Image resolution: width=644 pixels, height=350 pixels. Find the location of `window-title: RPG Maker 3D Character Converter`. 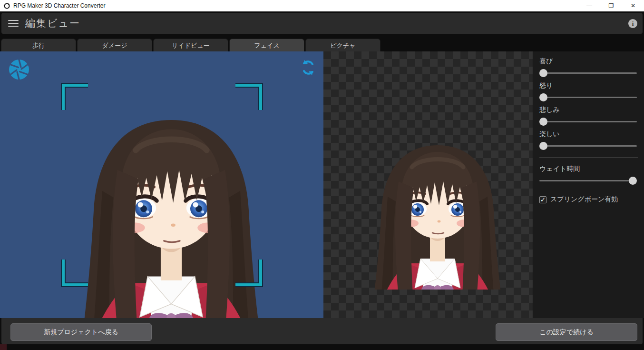

window-title: RPG Maker 3D Character Converter is located at coordinates (59, 6).